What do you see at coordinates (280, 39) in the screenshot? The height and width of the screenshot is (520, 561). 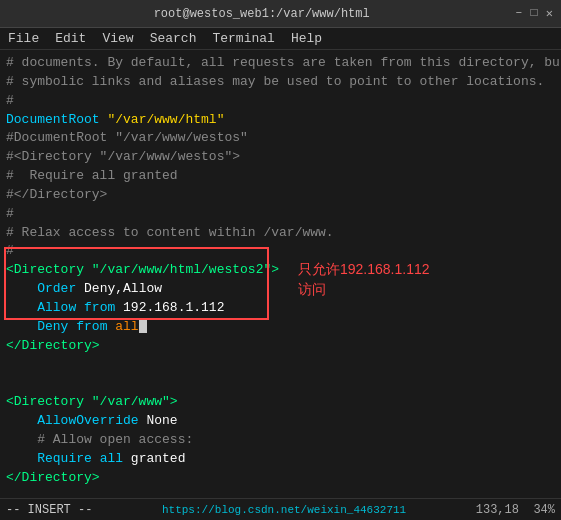 I see `menu-bar: File Edit View Search Terminal Help` at bounding box center [280, 39].